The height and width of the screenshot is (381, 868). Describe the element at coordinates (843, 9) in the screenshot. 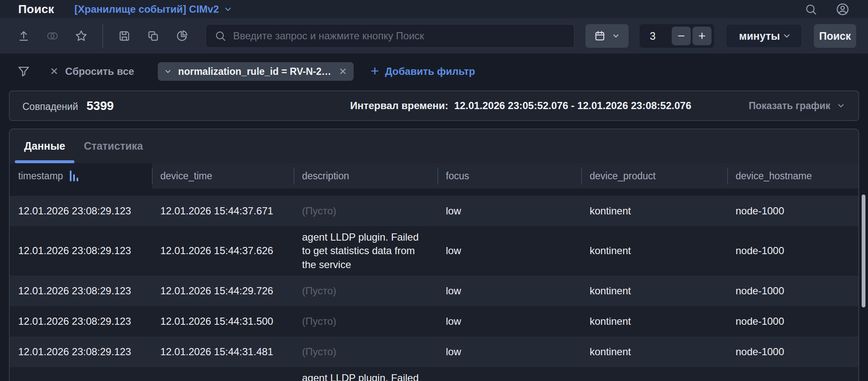

I see `user-account-icon` at that location.